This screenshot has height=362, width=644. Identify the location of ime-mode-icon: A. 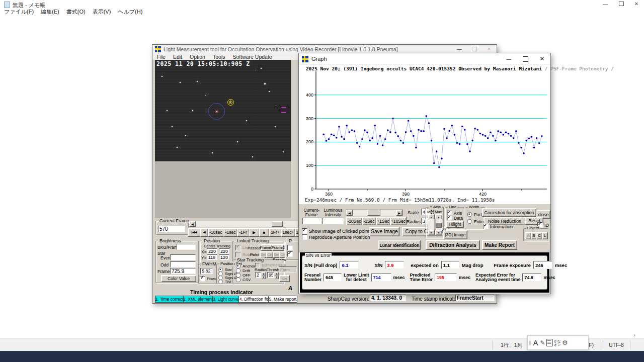
(536, 343).